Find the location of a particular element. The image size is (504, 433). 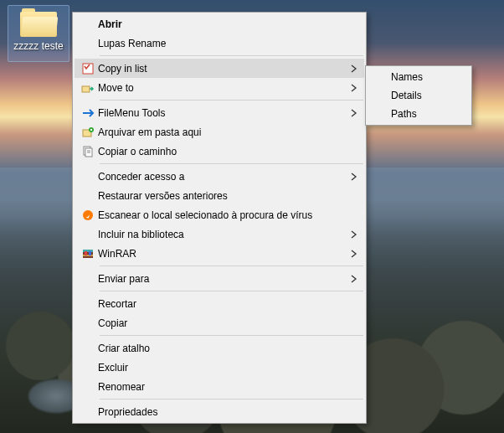

menu-item-label: Excluir is located at coordinates (223, 368).